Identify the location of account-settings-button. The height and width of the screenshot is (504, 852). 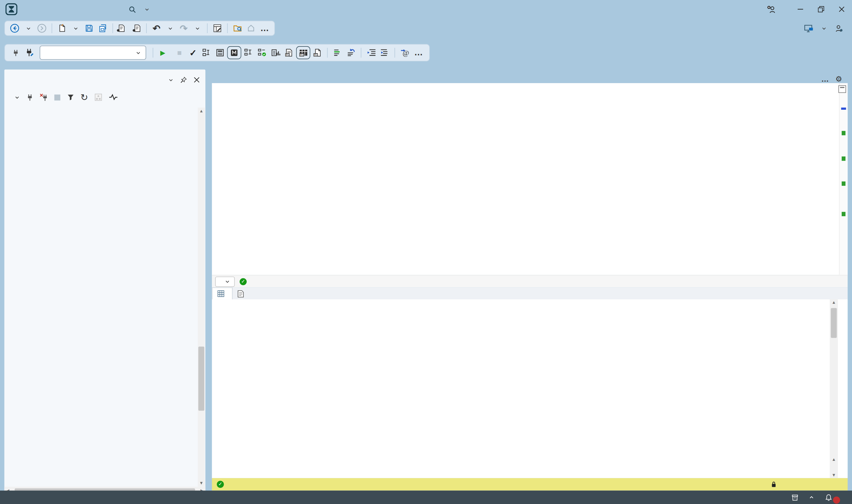
(839, 28).